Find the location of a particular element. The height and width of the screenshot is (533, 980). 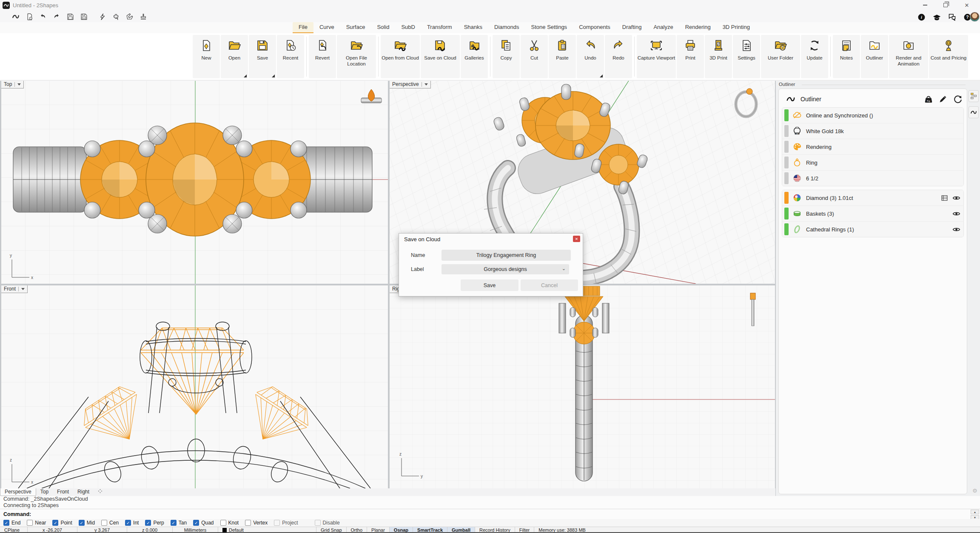

list-item-online: Online and Synchronized () is located at coordinates (873, 116).